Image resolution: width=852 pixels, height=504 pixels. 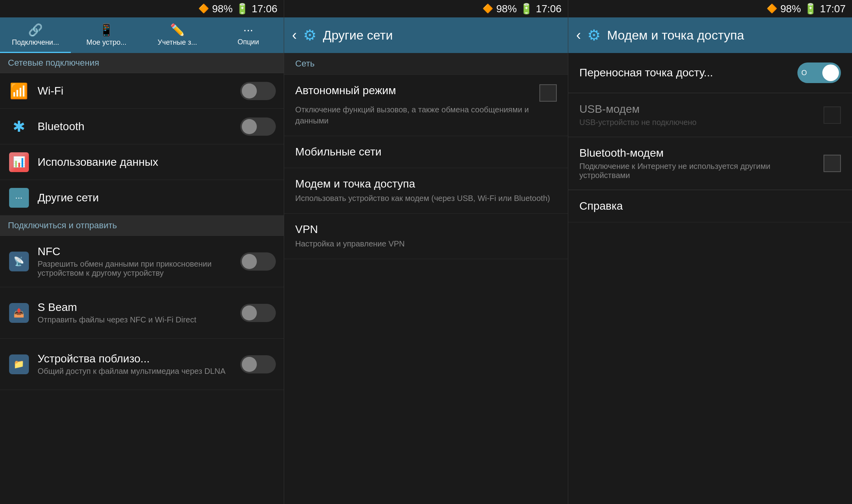 What do you see at coordinates (710, 163) in the screenshot?
I see `btmodem-row: Bluetooth-модем Подключение к Интернету …` at bounding box center [710, 163].